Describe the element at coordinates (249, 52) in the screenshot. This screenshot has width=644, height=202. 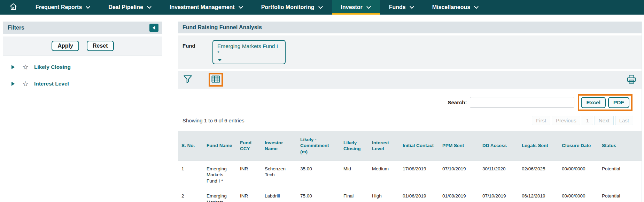
I see `fund-dropdown: Emerging Markets Fund I *` at that location.